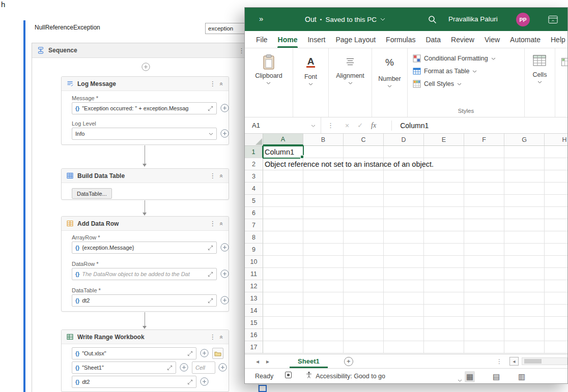 This screenshot has height=392, width=568. I want to click on cell-H4, so click(556, 189).